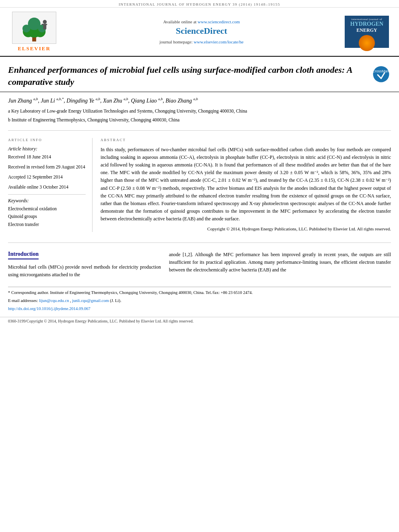 Image resolution: width=399 pixels, height=532 pixels. I want to click on accepted-date: Accepted 12 September 2014, so click(47, 177).